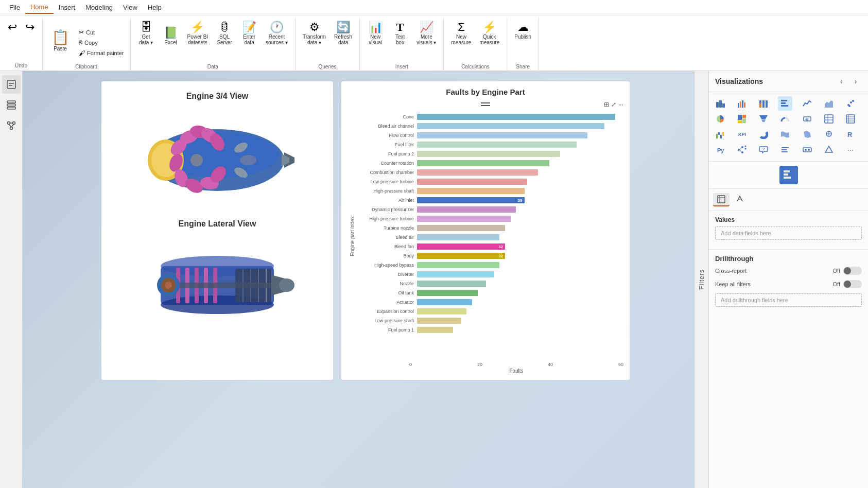 This screenshot has height=488, width=868. I want to click on chart-title: Faults by Engine Part, so click(485, 92).